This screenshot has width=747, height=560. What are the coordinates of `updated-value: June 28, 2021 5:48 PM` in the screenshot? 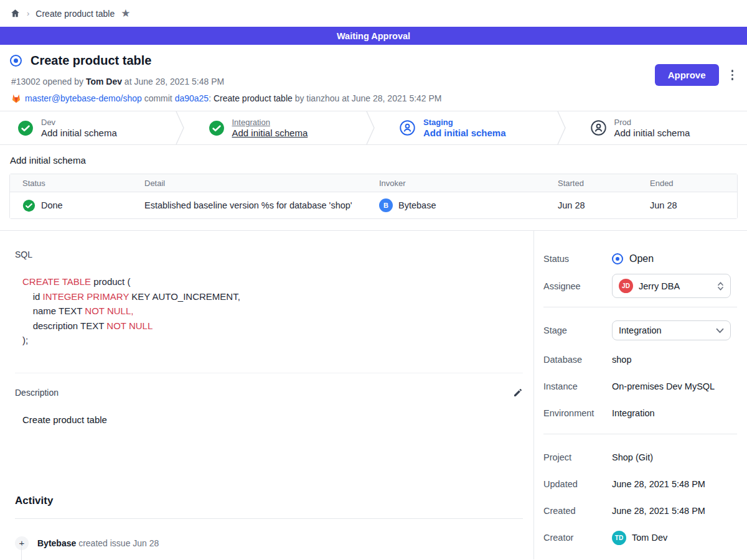 It's located at (659, 484).